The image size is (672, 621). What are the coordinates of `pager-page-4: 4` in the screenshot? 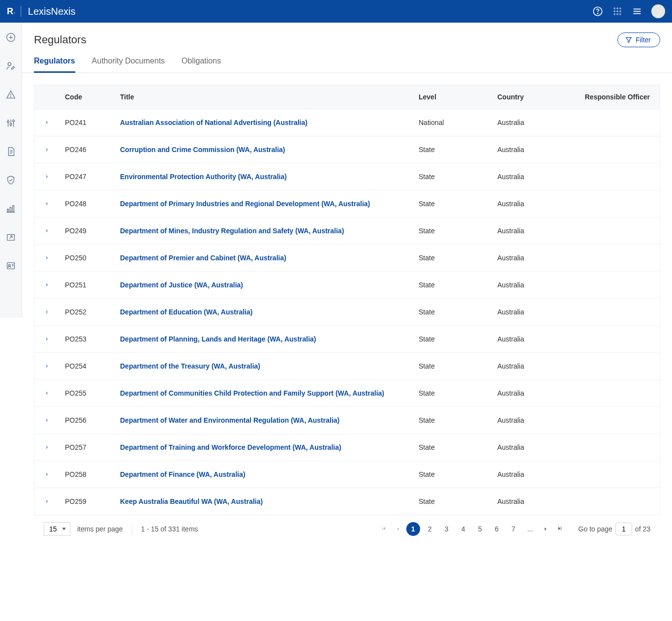 It's located at (463, 529).